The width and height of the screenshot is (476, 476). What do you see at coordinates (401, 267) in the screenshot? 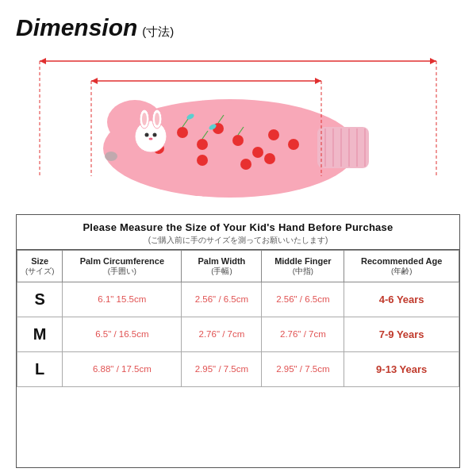
I see `col-recommended-age: Recommended Age (年齢)` at bounding box center [401, 267].